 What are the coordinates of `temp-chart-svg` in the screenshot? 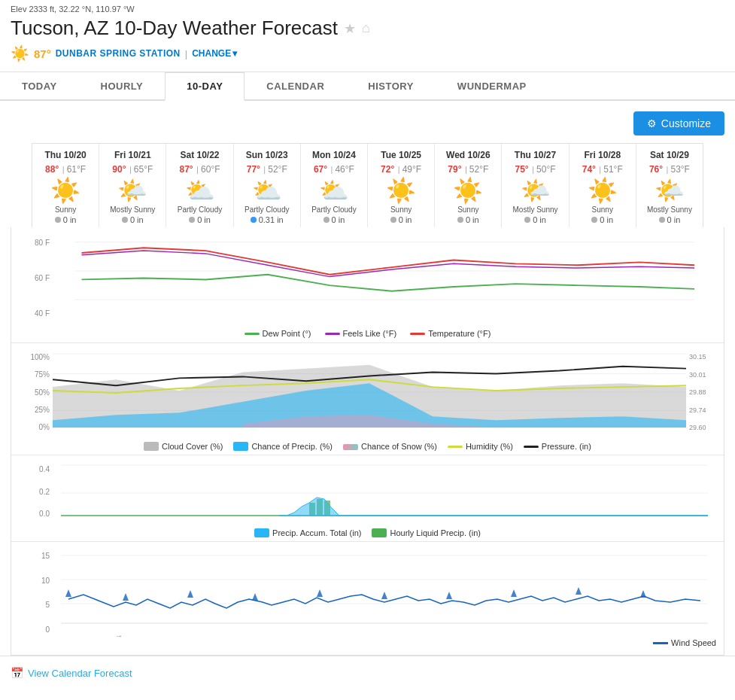 It's located at (384, 278).